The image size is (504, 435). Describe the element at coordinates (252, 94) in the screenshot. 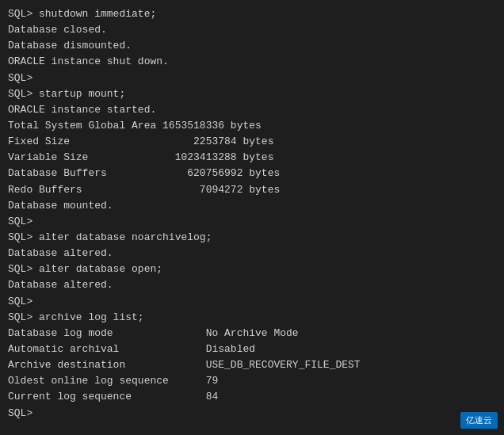

I see `terminal-line: SQL> startup mount;` at that location.